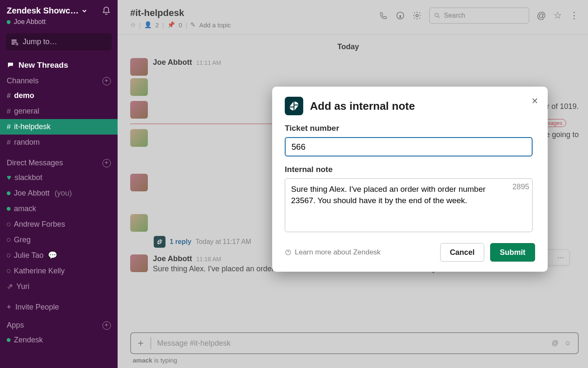 Image resolution: width=588 pixels, height=368 pixels. Describe the element at coordinates (59, 193) in the screenshot. I see `dm-item-joe-abbott: Joe Abbott(you)` at that location.